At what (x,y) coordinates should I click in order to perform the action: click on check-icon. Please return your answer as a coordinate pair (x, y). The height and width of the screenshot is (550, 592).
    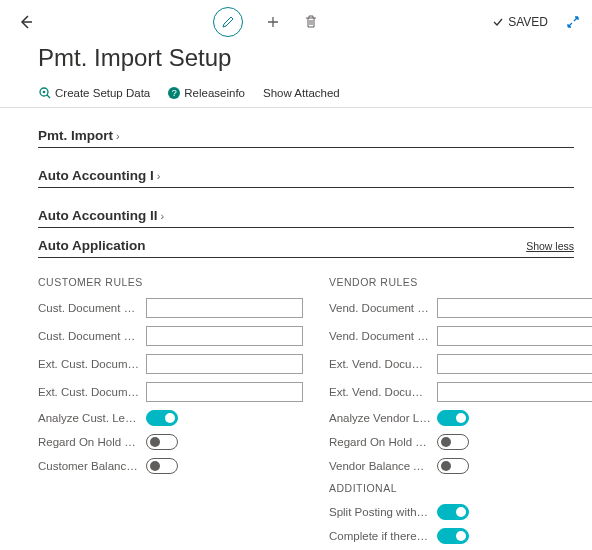
    Looking at the image, I should click on (498, 22).